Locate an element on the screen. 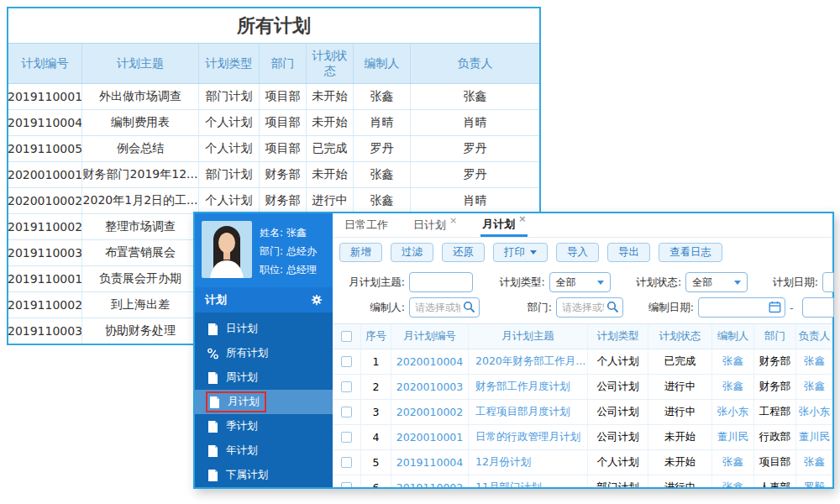  cell-status: 已完成 is located at coordinates (330, 149).